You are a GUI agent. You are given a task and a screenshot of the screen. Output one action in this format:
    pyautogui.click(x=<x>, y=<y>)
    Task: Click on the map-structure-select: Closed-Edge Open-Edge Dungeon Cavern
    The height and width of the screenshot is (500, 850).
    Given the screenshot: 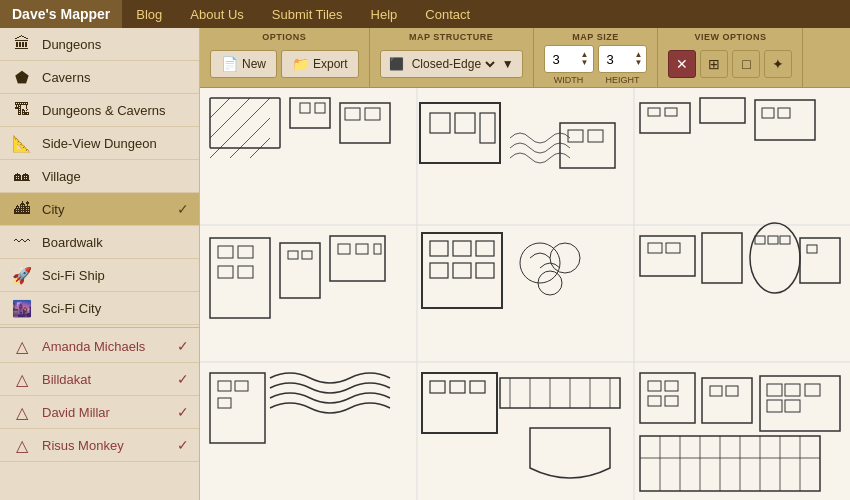 What is the action you would take?
    pyautogui.click(x=453, y=64)
    